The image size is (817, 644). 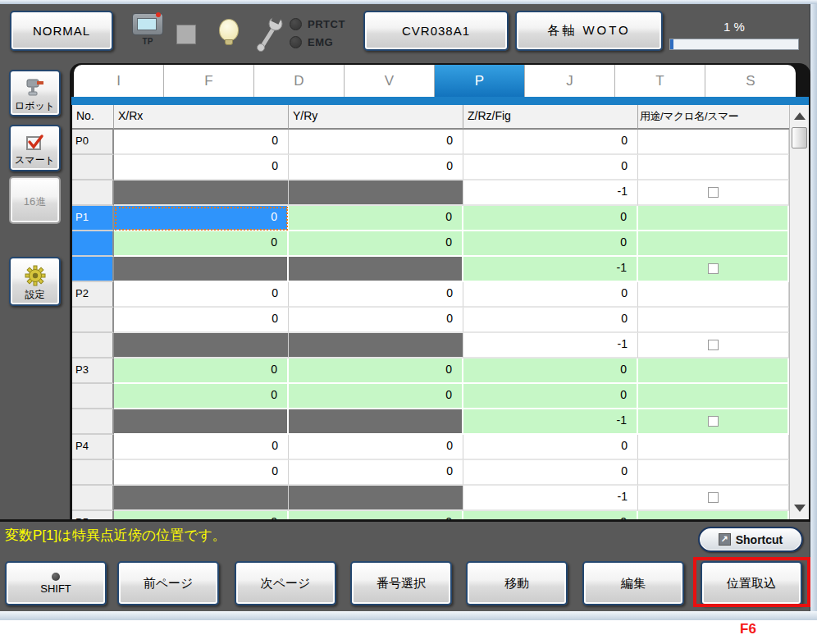 I want to click on row-number-cell: P1, so click(x=94, y=218).